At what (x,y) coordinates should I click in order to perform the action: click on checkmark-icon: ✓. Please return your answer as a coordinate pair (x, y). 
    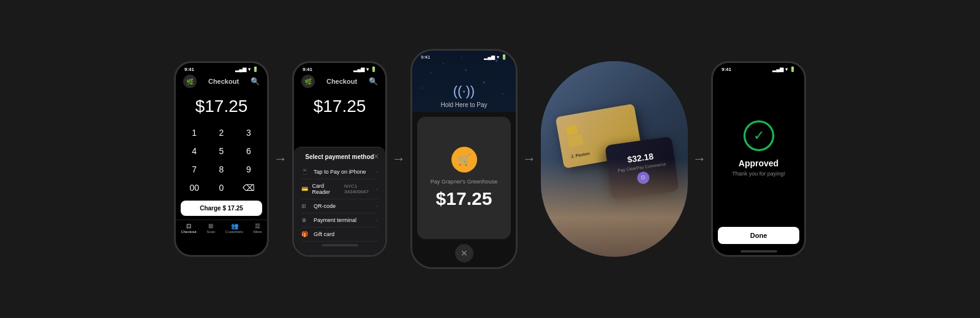
    Looking at the image, I should click on (759, 136).